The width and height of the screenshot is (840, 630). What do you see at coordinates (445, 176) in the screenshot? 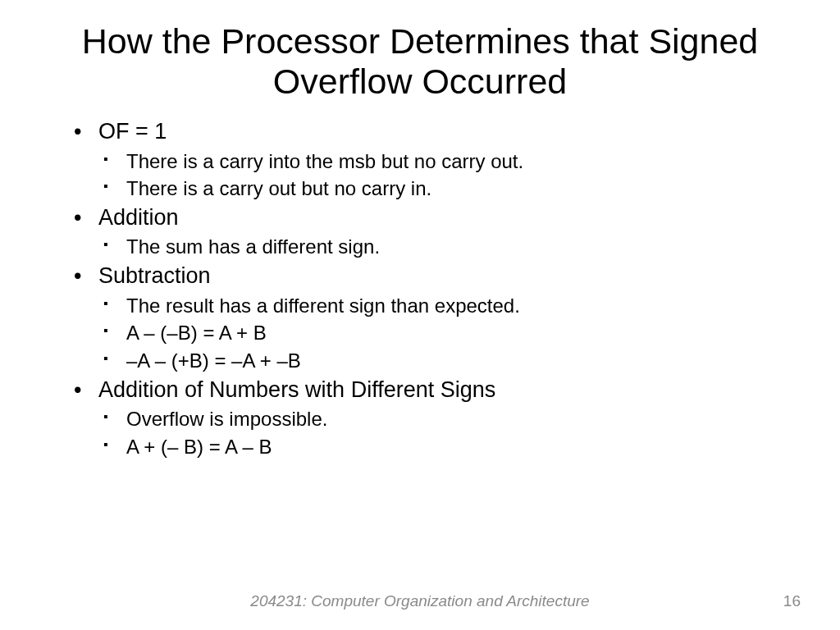
I see `sub-list: There is a carry into the msb but no car…` at bounding box center [445, 176].